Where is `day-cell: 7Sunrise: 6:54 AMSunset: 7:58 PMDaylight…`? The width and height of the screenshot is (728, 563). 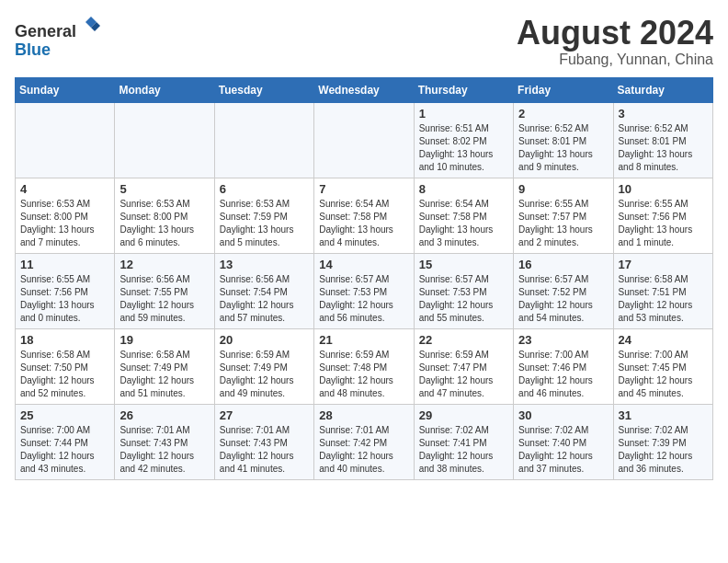 day-cell: 7Sunrise: 6:54 AMSunset: 7:58 PMDaylight… is located at coordinates (364, 215).